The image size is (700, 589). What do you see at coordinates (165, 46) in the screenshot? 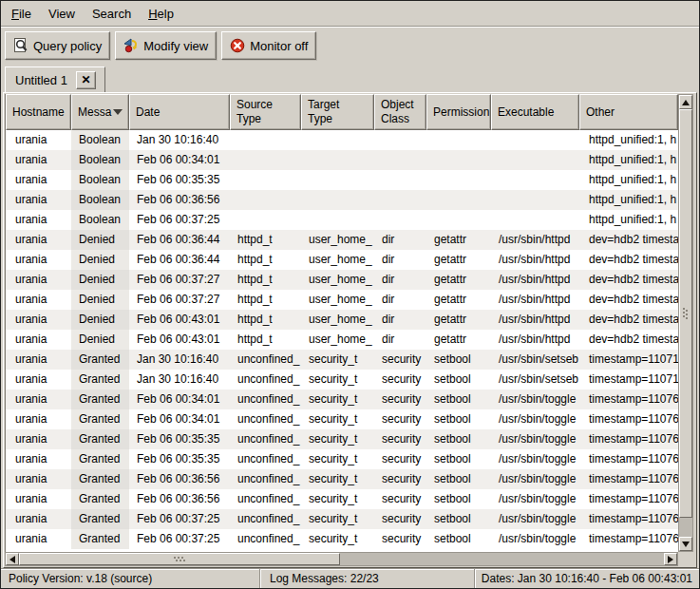
I see `modify-view-button: Modify view` at bounding box center [165, 46].